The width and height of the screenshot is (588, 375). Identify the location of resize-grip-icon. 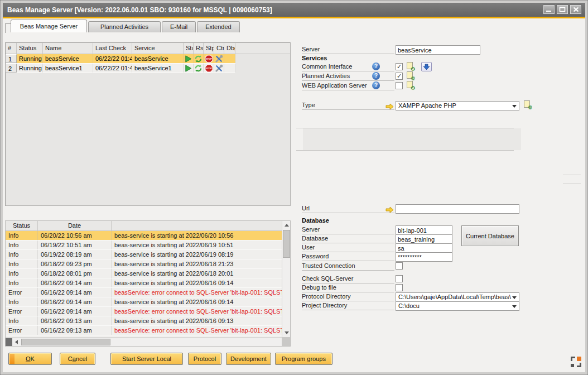
(576, 362).